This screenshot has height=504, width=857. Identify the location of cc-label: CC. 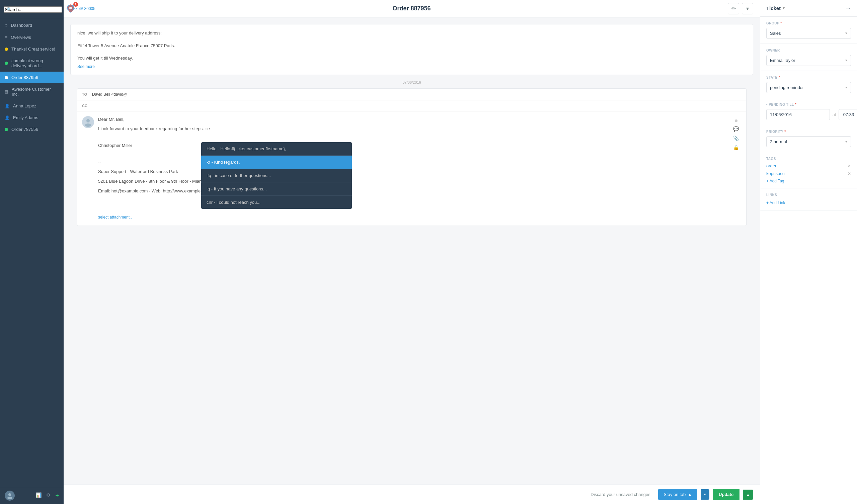
(85, 106).